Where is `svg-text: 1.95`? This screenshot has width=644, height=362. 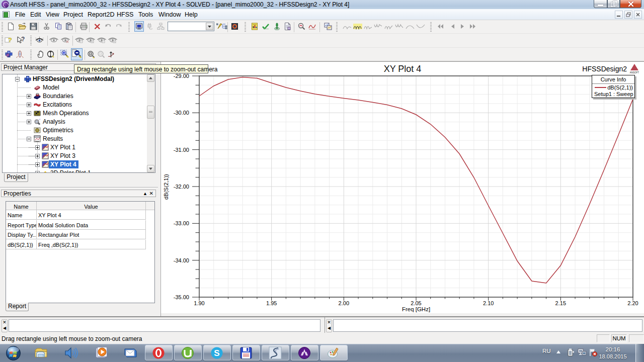 svg-text: 1.95 is located at coordinates (272, 303).